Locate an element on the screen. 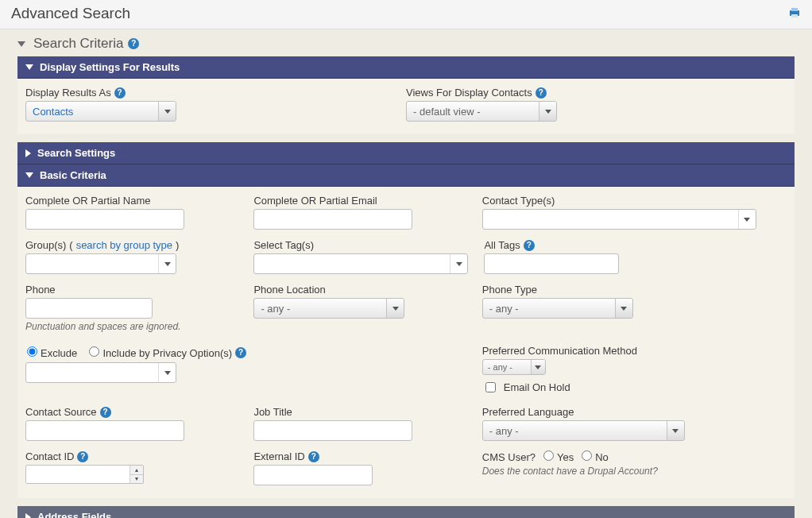  print-icon is located at coordinates (795, 14).